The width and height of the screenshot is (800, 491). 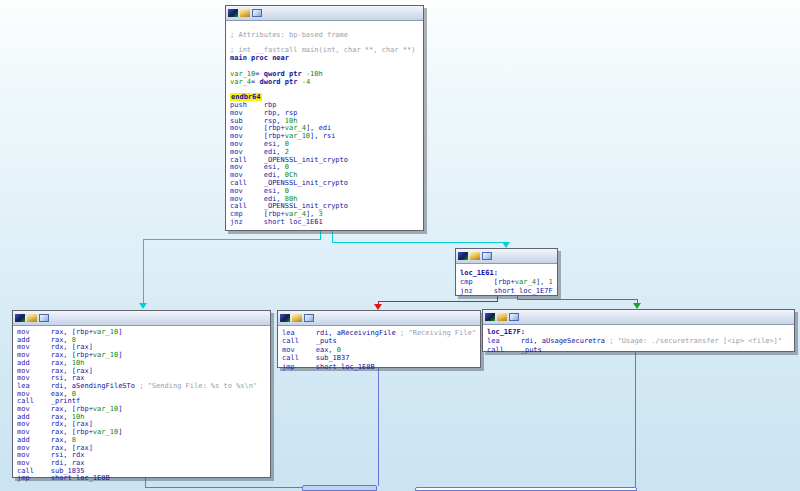 What do you see at coordinates (322, 136) in the screenshot?
I see `asm-token: ], rsi` at bounding box center [322, 136].